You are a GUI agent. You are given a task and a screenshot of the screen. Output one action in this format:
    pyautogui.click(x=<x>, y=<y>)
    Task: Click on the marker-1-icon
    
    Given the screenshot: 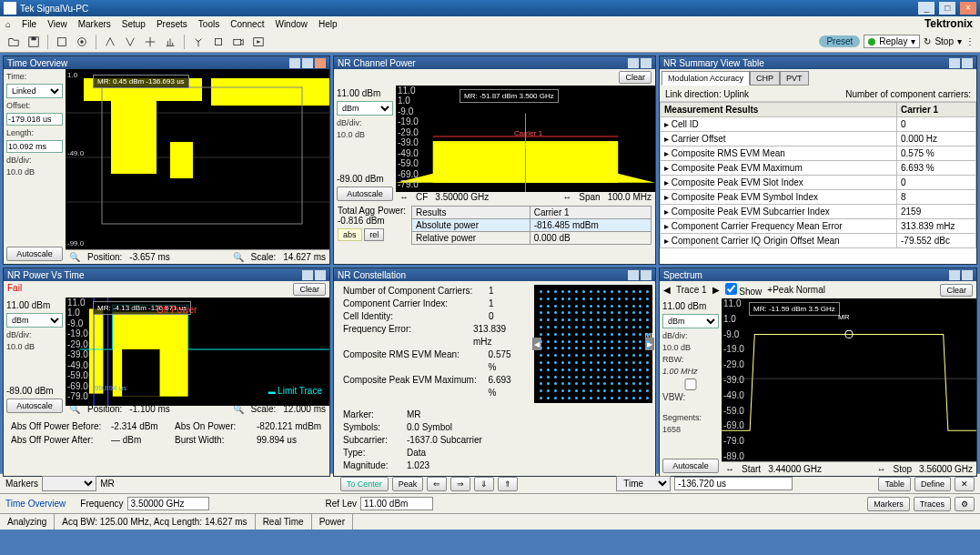 What is the action you would take?
    pyautogui.click(x=110, y=42)
    